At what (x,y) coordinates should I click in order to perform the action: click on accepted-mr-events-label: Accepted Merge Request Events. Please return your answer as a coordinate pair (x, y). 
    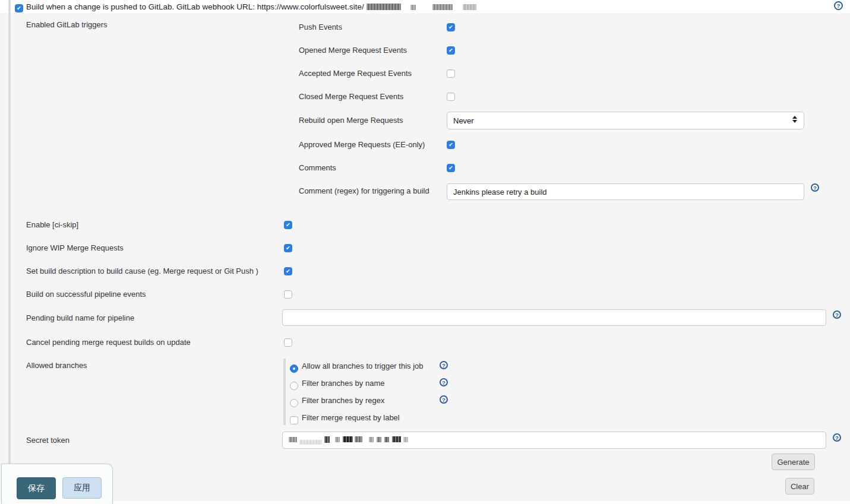
    Looking at the image, I should click on (355, 74).